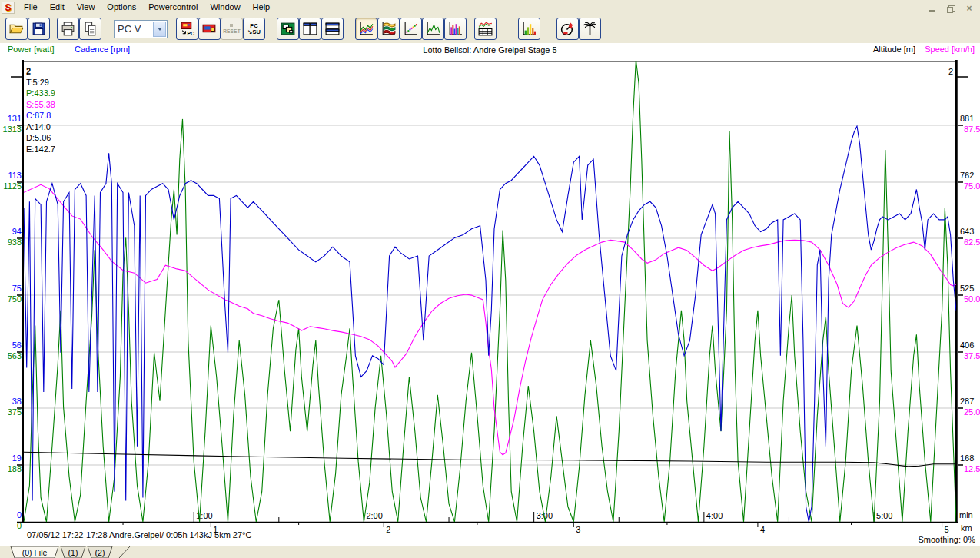 The height and width of the screenshot is (558, 980). What do you see at coordinates (57, 8) in the screenshot?
I see `menu-item-edit: Edit` at bounding box center [57, 8].